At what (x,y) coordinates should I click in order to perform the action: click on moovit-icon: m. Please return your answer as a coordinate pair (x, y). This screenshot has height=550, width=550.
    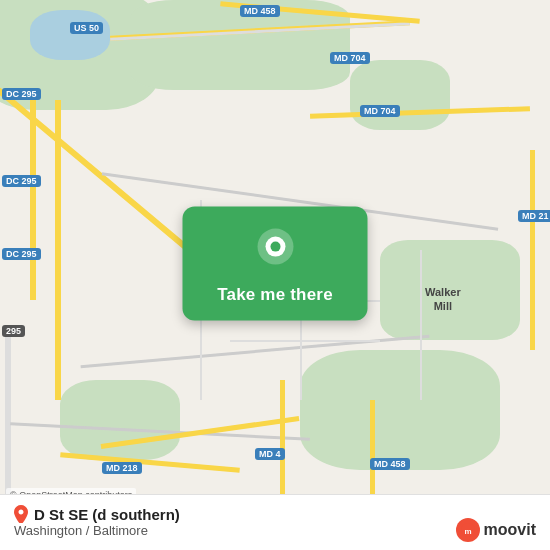
    Looking at the image, I should click on (468, 530).